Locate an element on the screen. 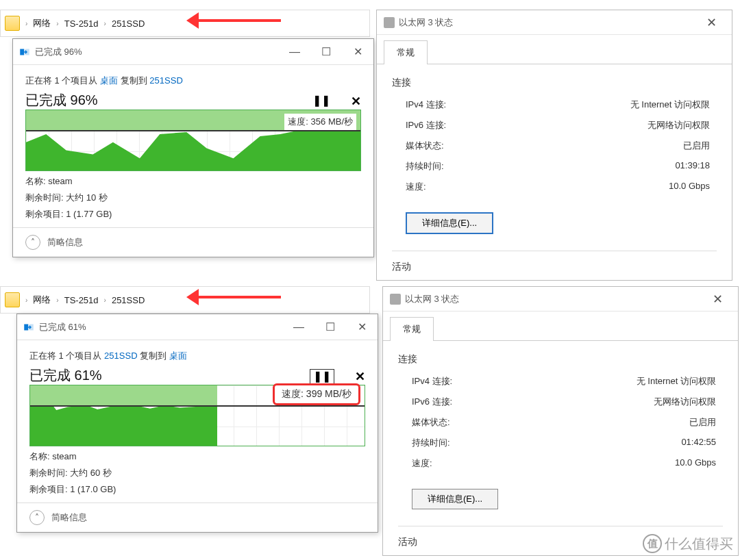 This screenshot has height=560, width=740. breadcrumb-bottom: › 网络 › TS-251d › 251SSD is located at coordinates (185, 300).